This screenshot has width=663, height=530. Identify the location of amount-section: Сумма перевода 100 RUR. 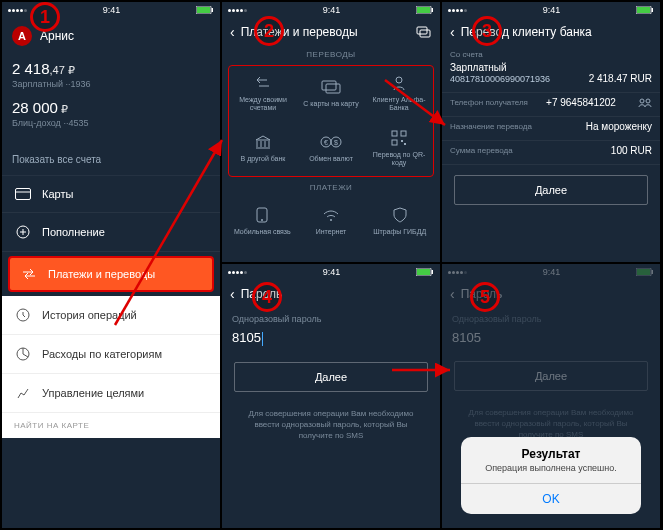
(551, 153).